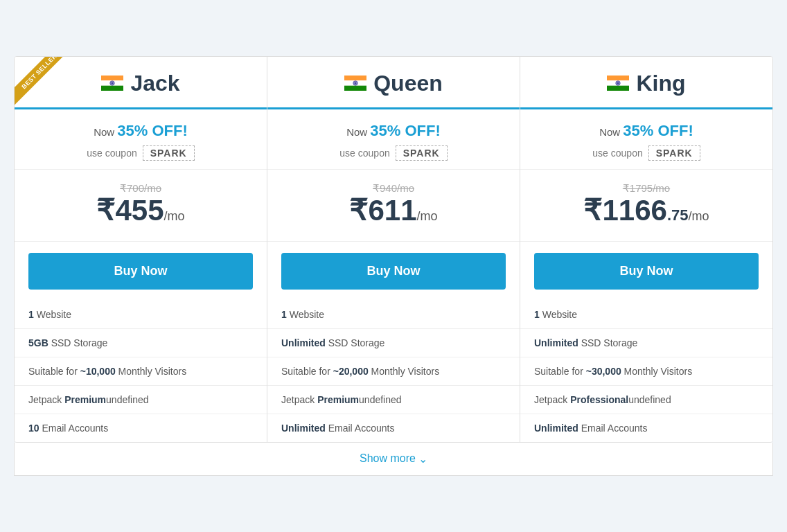  Describe the element at coordinates (141, 371) in the screenshot. I see `features-list-jack: 1 Website5GB SSD StorageSuitable for ~10…` at that location.